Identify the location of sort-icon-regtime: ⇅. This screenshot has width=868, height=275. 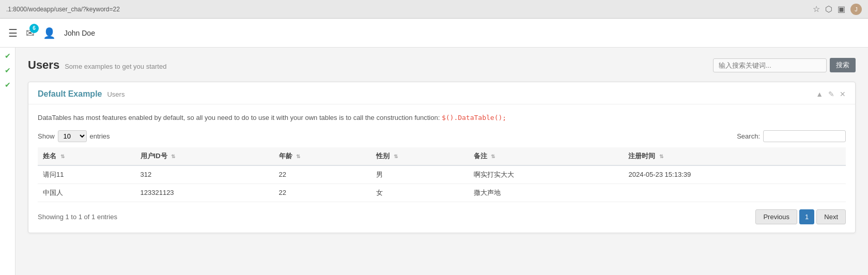
(661, 156).